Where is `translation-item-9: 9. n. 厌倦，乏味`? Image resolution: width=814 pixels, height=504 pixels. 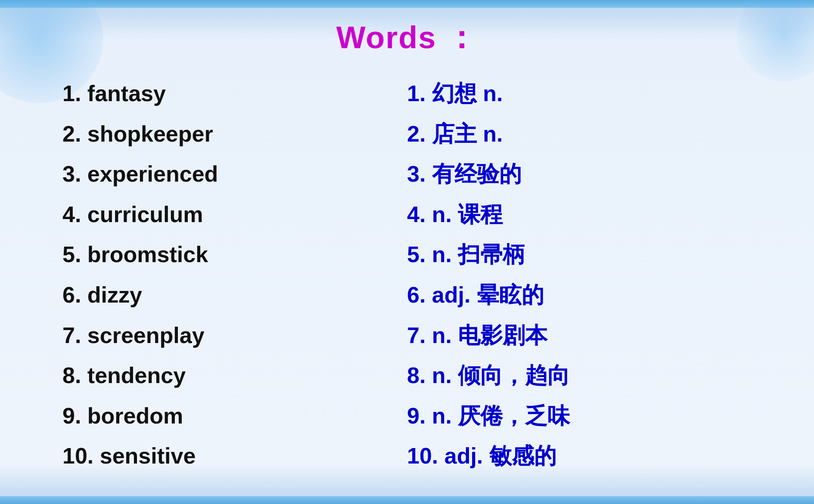
translation-item-9: 9. n. 厌倦，乏味 is located at coordinates (579, 416).